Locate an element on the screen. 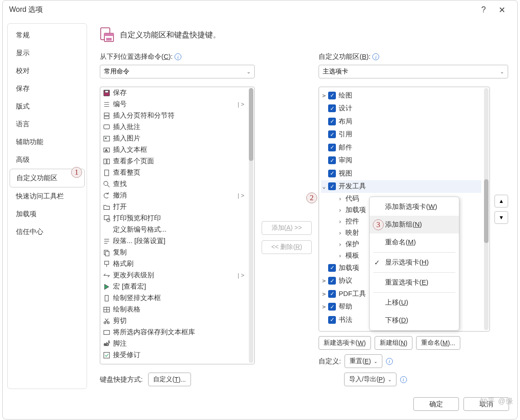  command-item: 保存 is located at coordinates (174, 93).